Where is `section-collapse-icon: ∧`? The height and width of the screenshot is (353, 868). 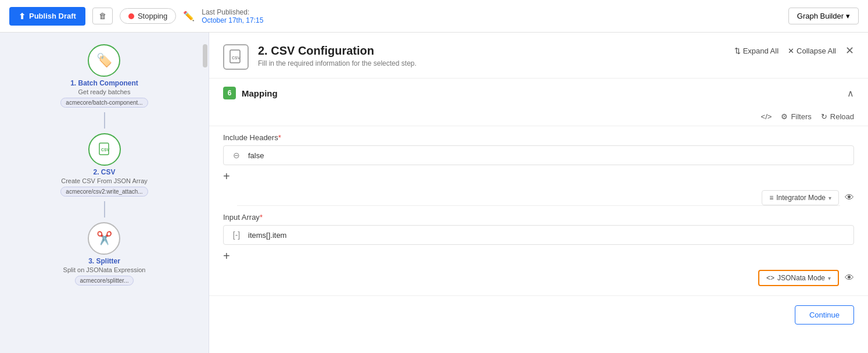 section-collapse-icon: ∧ is located at coordinates (851, 93).